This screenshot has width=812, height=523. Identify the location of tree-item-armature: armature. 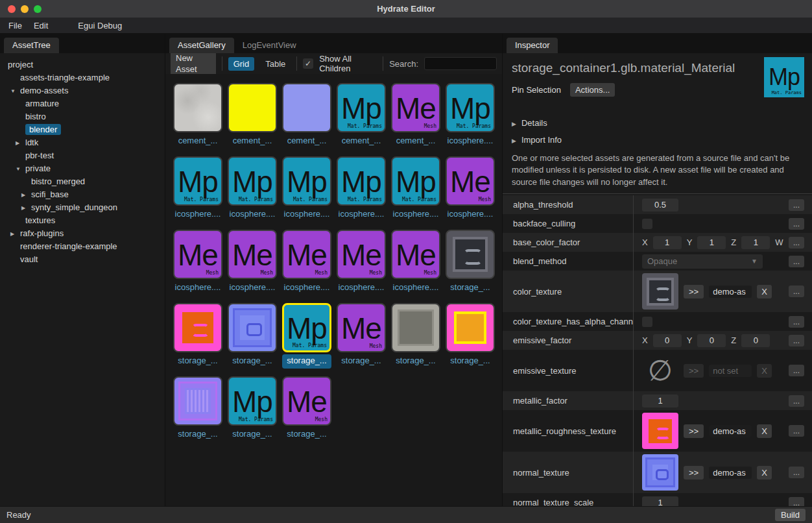
(82, 104).